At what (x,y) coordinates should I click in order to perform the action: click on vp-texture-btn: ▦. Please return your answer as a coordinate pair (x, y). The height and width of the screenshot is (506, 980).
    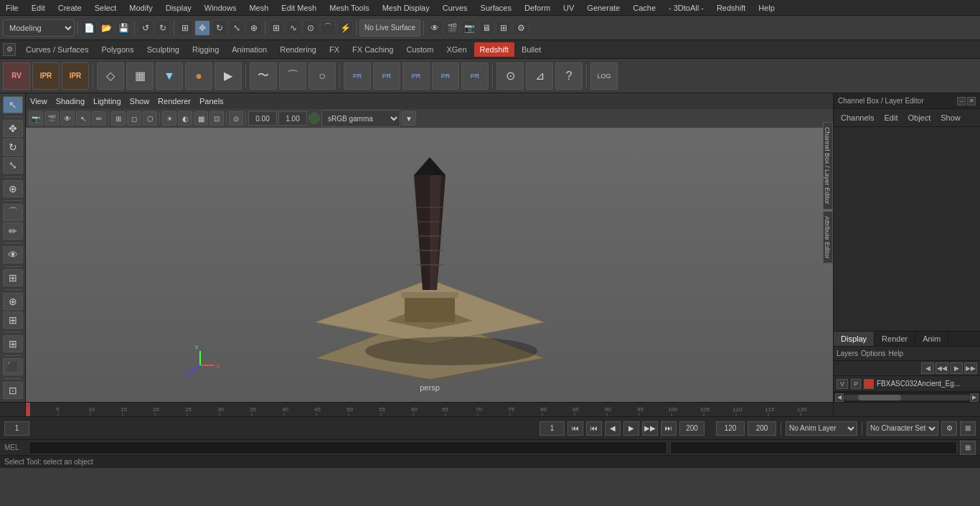
    Looking at the image, I should click on (201, 118).